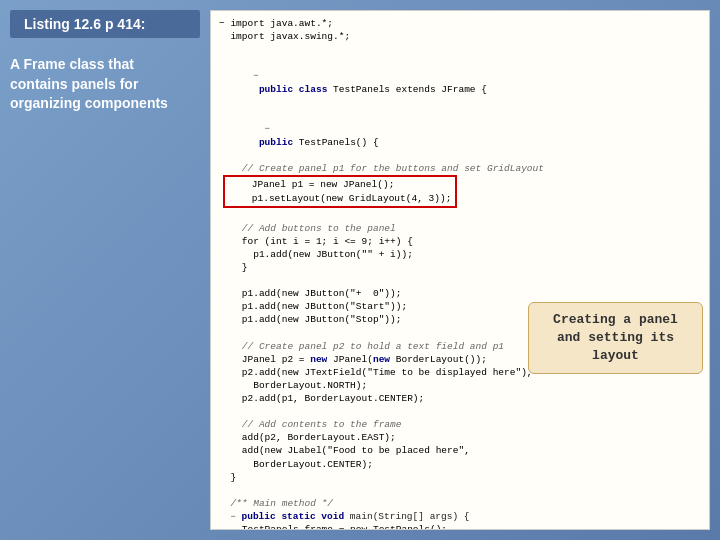 Image resolution: width=720 pixels, height=540 pixels. What do you see at coordinates (460, 280) in the screenshot?
I see `code-blank3` at bounding box center [460, 280].